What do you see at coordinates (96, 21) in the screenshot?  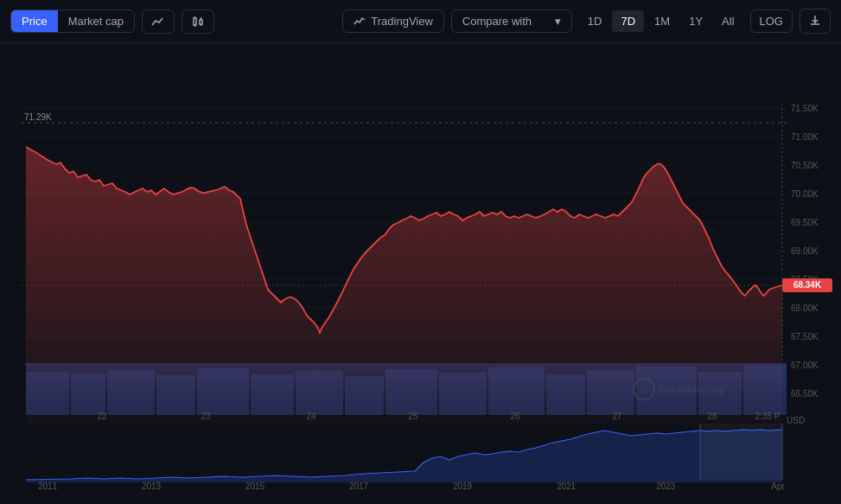 I see `market-cap-button: Market cap` at bounding box center [96, 21].